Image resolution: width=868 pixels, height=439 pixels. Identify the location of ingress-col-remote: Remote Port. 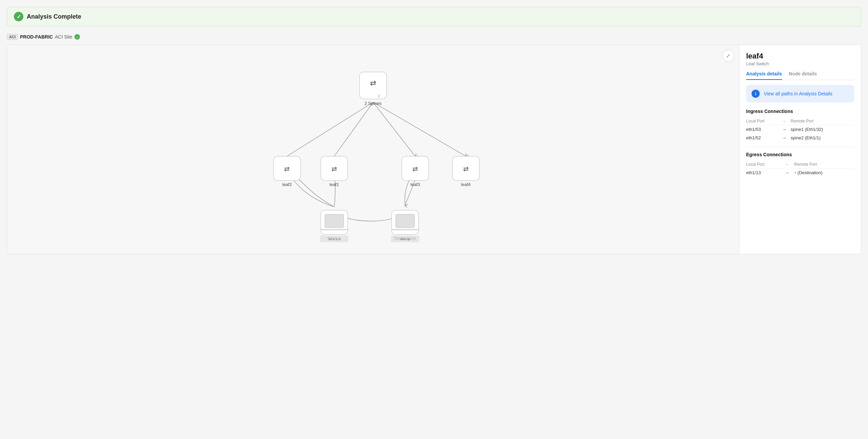
(823, 121).